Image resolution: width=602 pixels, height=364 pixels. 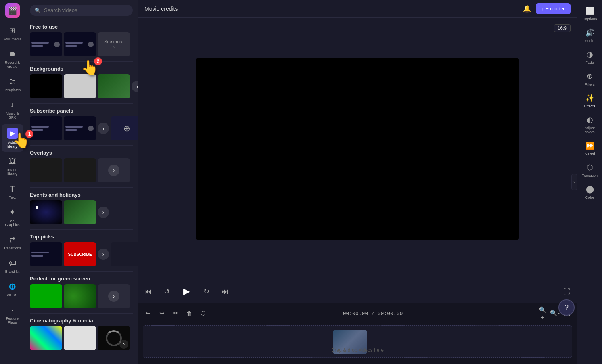 What do you see at coordinates (103, 212) in the screenshot?
I see `events-arrow-btn: ›` at bounding box center [103, 212].